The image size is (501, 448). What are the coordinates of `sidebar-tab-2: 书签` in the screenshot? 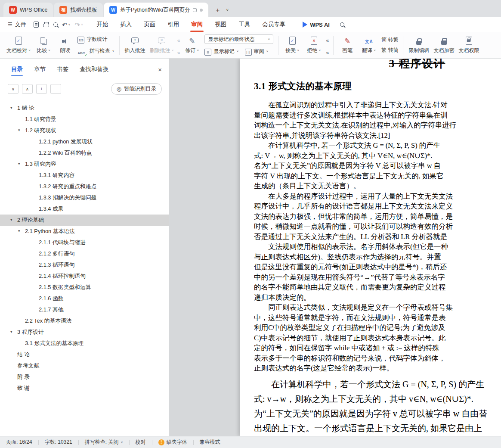 It's located at (63, 69).